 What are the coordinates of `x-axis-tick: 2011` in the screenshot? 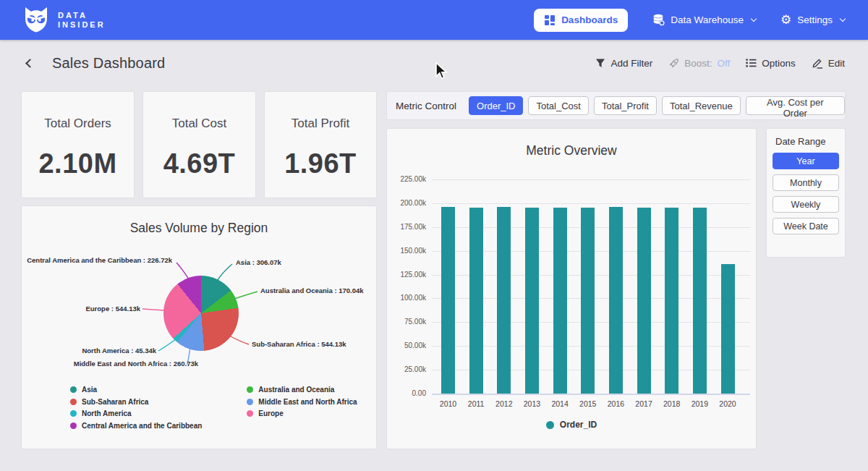 It's located at (476, 404).